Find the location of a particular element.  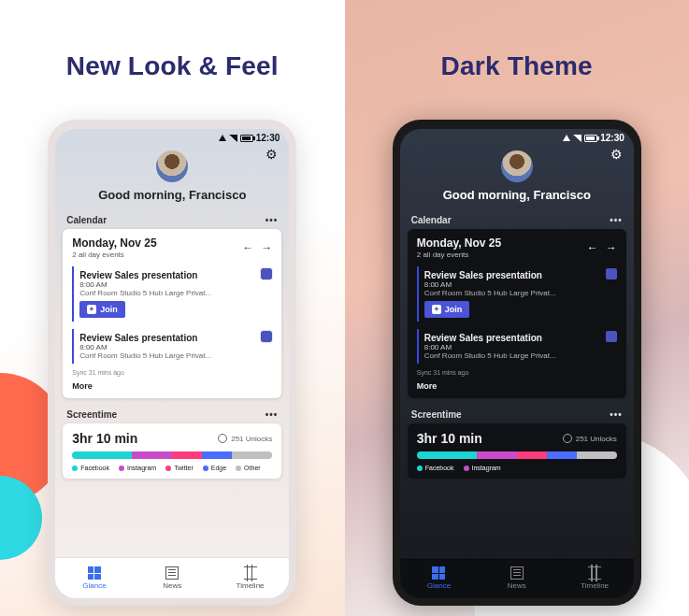

section-title-screentime: Screentime is located at coordinates (92, 415).